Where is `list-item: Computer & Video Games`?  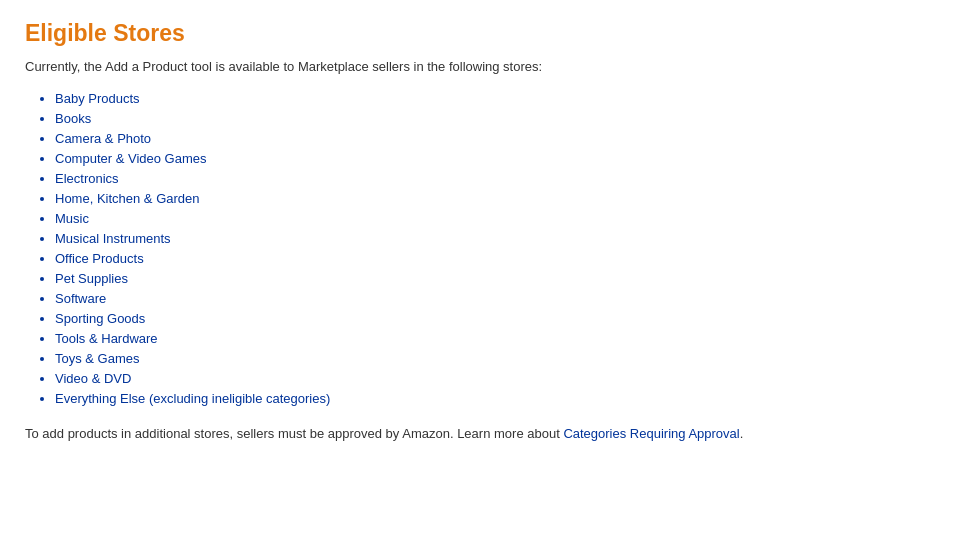 list-item: Computer & Video Games is located at coordinates (502, 158).